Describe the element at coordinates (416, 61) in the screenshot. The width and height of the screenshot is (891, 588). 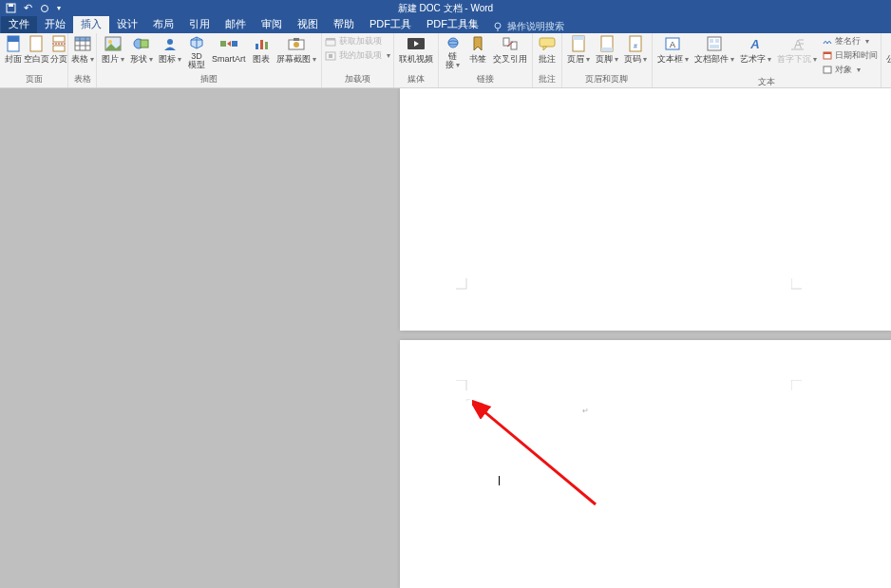
I see `group-media: 联机视频 媒体` at that location.